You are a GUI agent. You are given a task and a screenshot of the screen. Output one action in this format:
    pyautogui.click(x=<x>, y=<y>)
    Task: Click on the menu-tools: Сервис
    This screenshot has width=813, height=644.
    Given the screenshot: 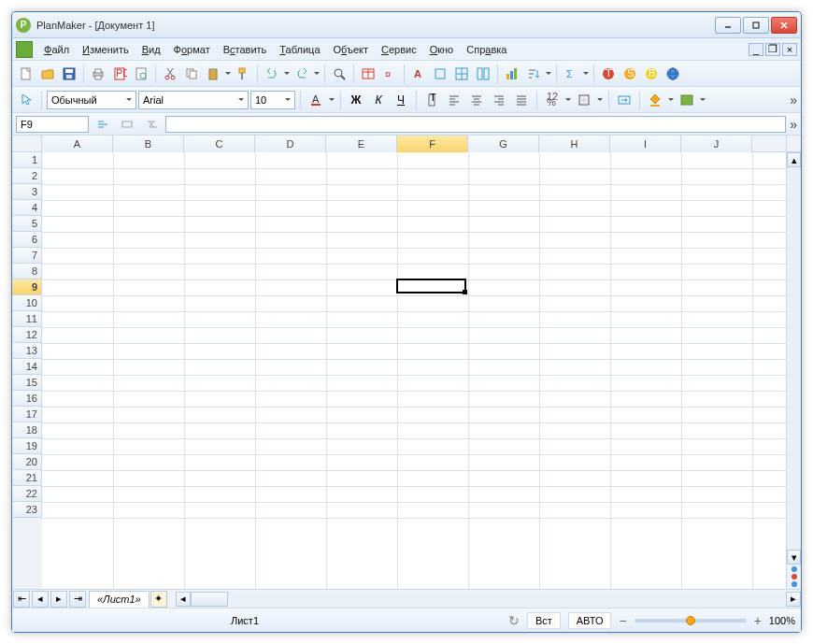 What is the action you would take?
    pyautogui.click(x=399, y=50)
    